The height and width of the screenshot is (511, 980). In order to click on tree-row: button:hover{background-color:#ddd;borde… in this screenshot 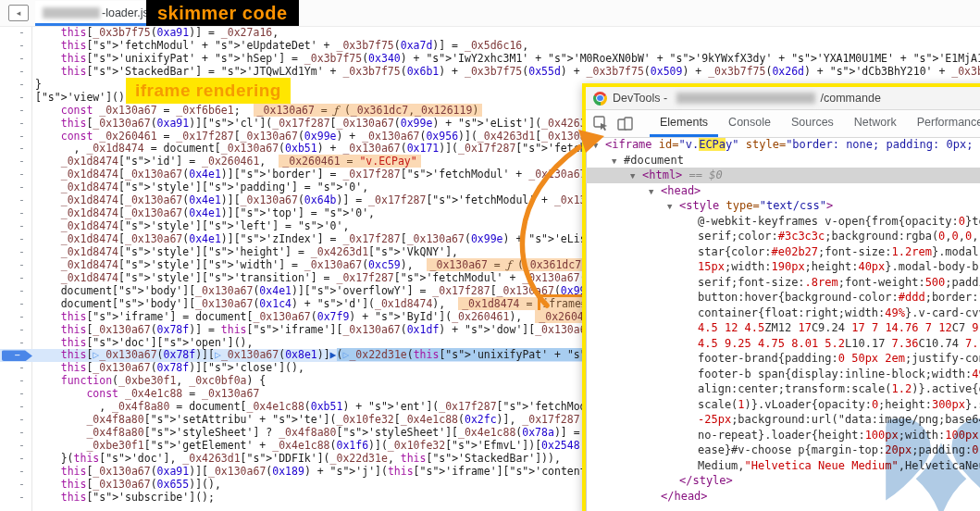, I will do `click(783, 298)`.